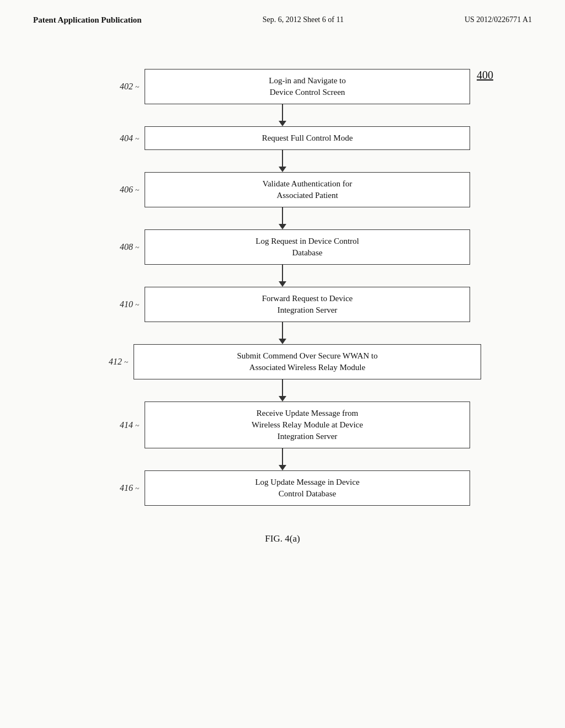 The width and height of the screenshot is (565, 728). I want to click on header: Patent Application Publication Sep. 6, 2…, so click(282, 15).